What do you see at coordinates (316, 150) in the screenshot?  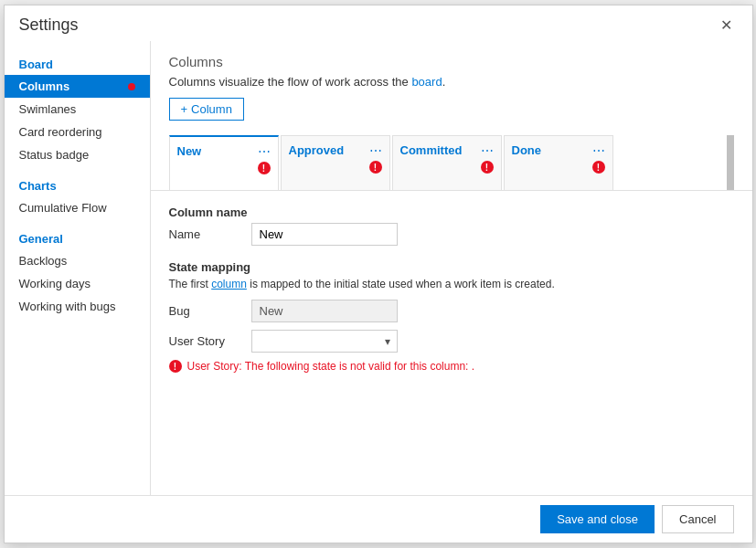 I see `col-tab-approved-label: Approved` at bounding box center [316, 150].